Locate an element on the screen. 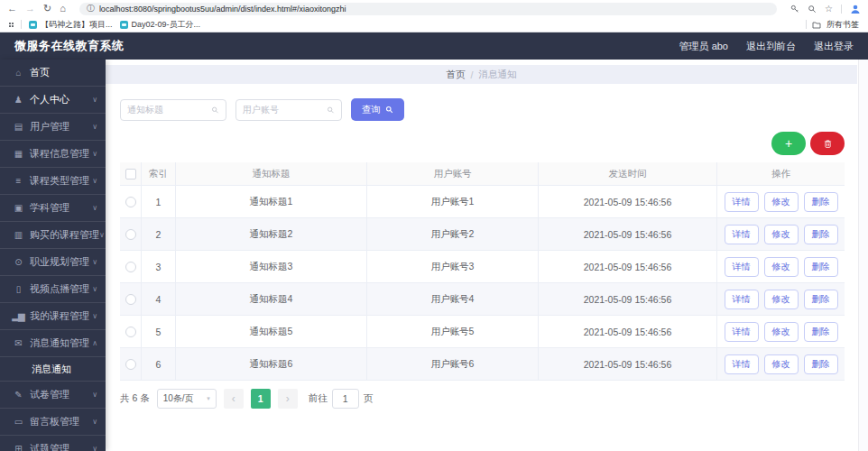 Image resolution: width=868 pixels, height=451 pixels. add-button: + is located at coordinates (789, 143).